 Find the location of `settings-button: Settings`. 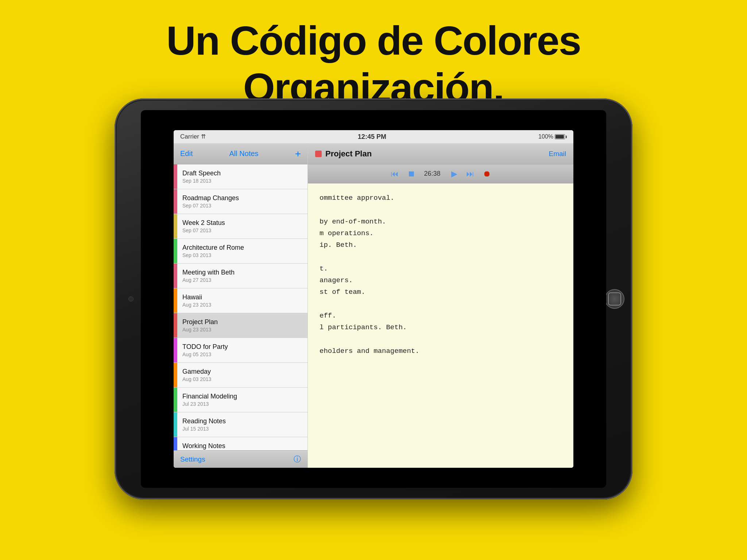

settings-button: Settings is located at coordinates (193, 459).